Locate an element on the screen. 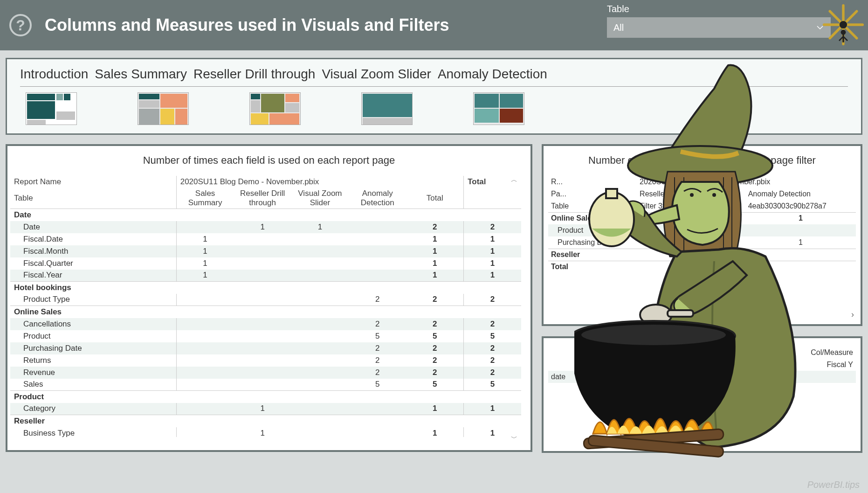 This screenshot has width=868, height=493. group-reseller: Reseller is located at coordinates (266, 421).